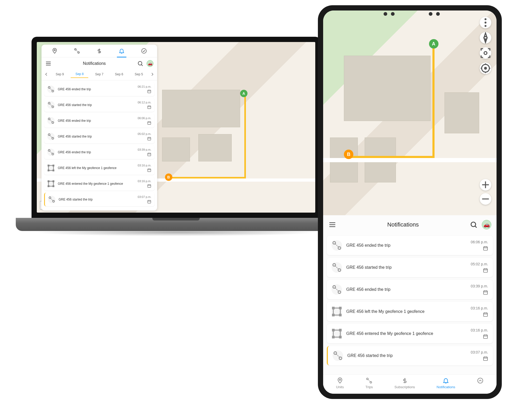 The image size is (532, 405). I want to click on tab-trips: Trips, so click(369, 383).